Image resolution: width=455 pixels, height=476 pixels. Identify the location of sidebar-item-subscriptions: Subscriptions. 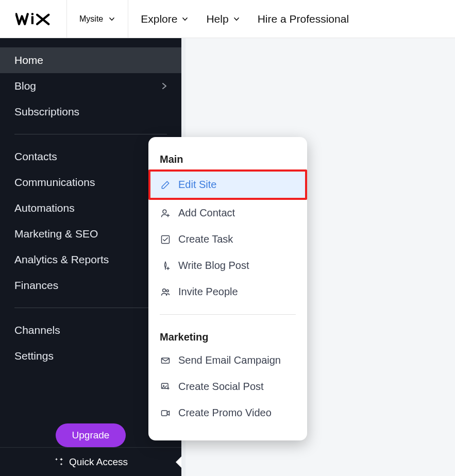
(91, 112).